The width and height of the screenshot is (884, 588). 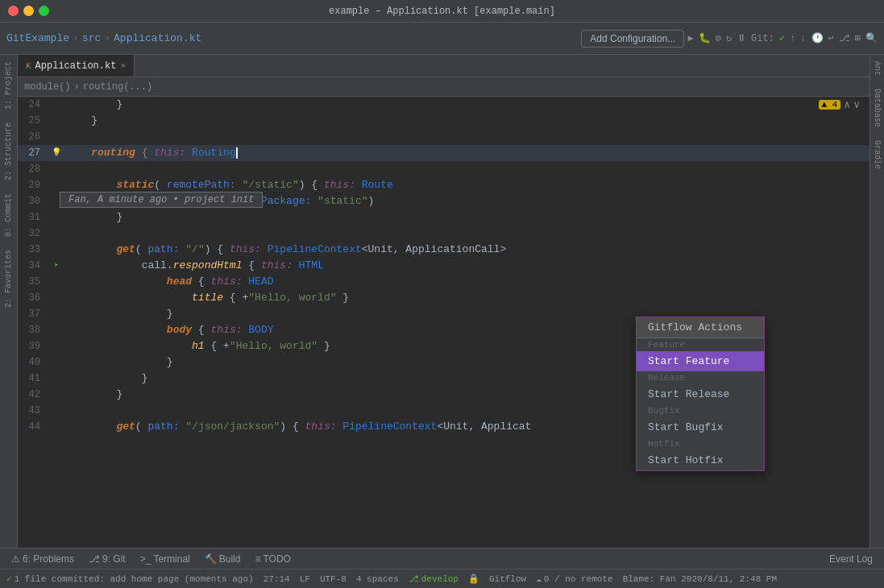 What do you see at coordinates (443, 298) in the screenshot?
I see `code-line-36: 36 title { +"Hello, world" }` at bounding box center [443, 298].